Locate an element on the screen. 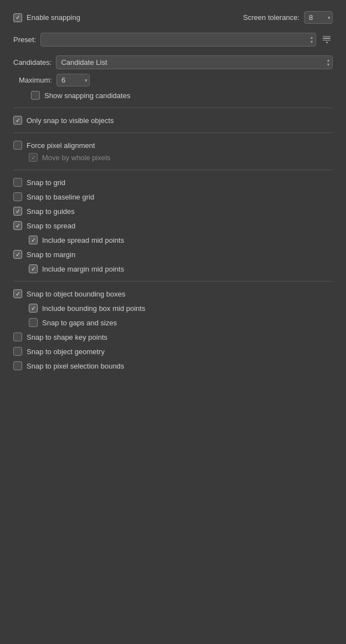  menu-dot-row is located at coordinates (327, 42).